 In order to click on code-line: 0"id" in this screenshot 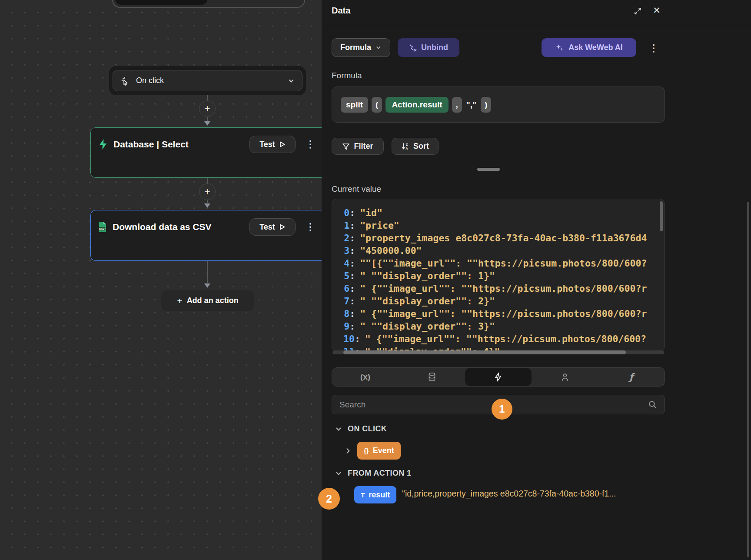, I will do `click(504, 213)`.